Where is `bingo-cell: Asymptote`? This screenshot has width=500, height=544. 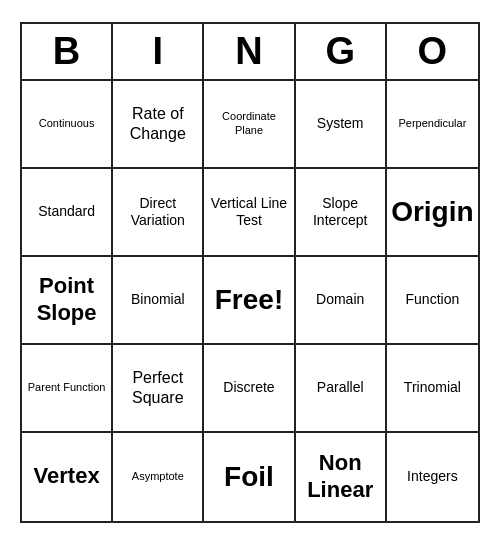
bingo-cell: Asymptote is located at coordinates (158, 477).